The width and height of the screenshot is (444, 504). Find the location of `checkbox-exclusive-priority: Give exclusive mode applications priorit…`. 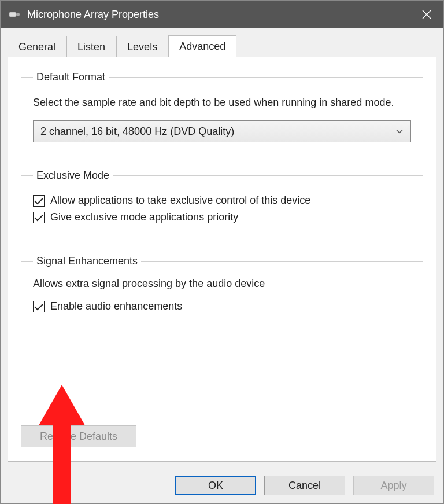

checkbox-exclusive-priority: Give exclusive mode applications priorit… is located at coordinates (222, 218).